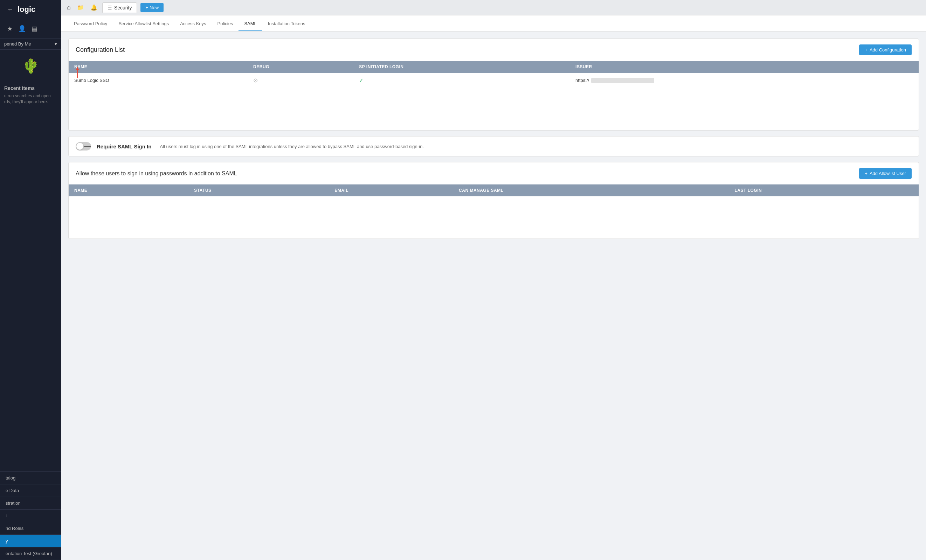  What do you see at coordinates (591, 190) in the screenshot?
I see `col-can-manage-saml: CAN MANAGE SAML` at bounding box center [591, 190].